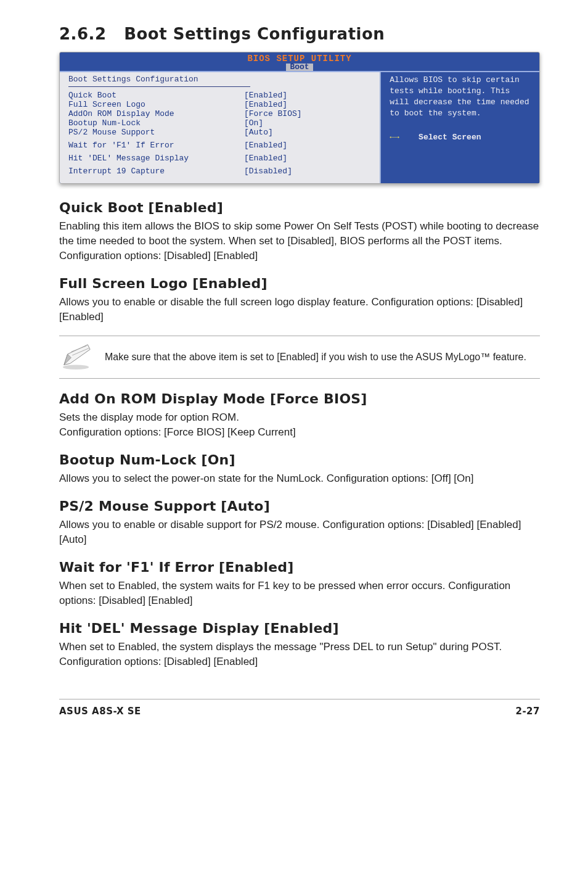 The width and height of the screenshot is (588, 887). I want to click on bios-key: Wait for 'F1' If Error, so click(157, 146).